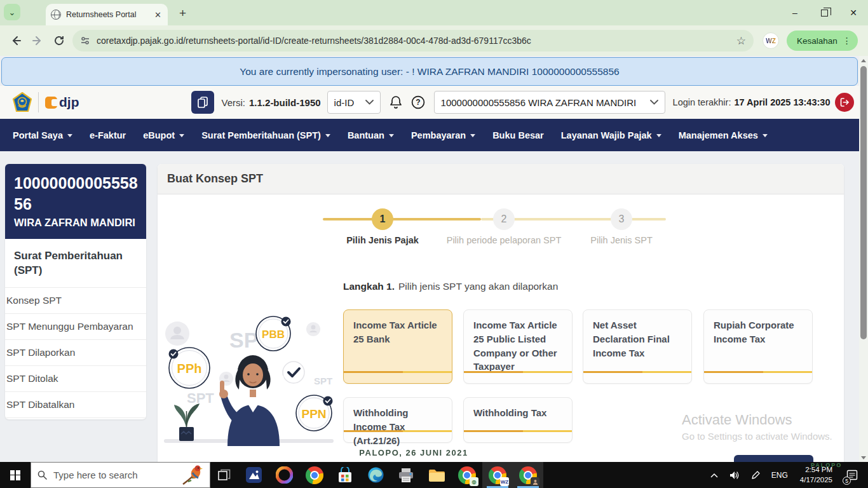 The height and width of the screenshot is (488, 868). What do you see at coordinates (76, 327) in the screenshot?
I see `sidebar-item-spt-menunggu-pembayaran: SPT Menunggu Pembayaran` at bounding box center [76, 327].